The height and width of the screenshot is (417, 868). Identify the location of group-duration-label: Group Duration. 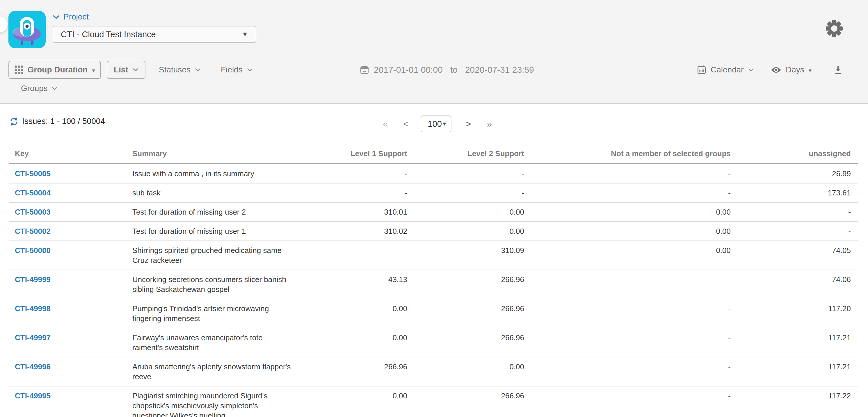
(58, 70).